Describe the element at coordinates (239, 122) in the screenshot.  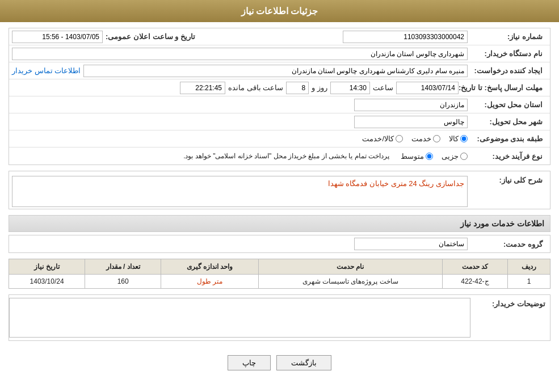
I see `city-value-cell` at that location.